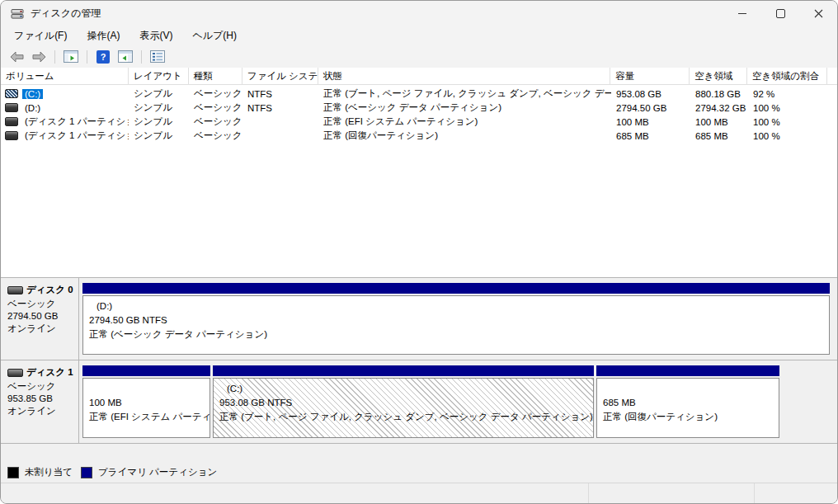 This screenshot has width=838, height=504. What do you see at coordinates (33, 94) in the screenshot?
I see `volume-name: (C:)` at bounding box center [33, 94].